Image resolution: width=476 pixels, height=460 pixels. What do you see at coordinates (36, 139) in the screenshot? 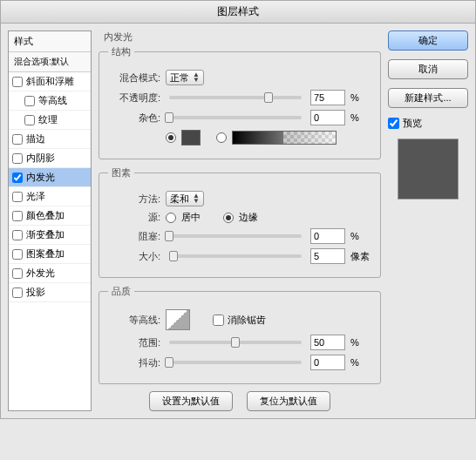
I see `sidebar-item-label: 描边` at bounding box center [36, 139].